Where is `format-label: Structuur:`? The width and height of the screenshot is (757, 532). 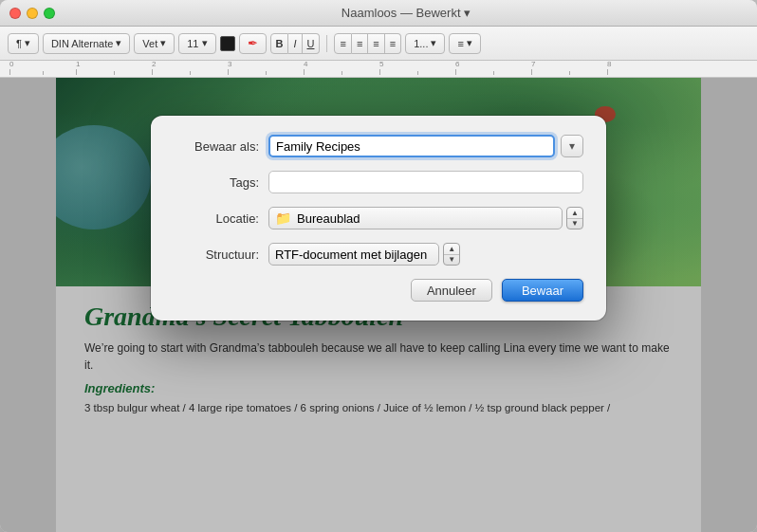 format-label: Structuur: is located at coordinates (216, 254).